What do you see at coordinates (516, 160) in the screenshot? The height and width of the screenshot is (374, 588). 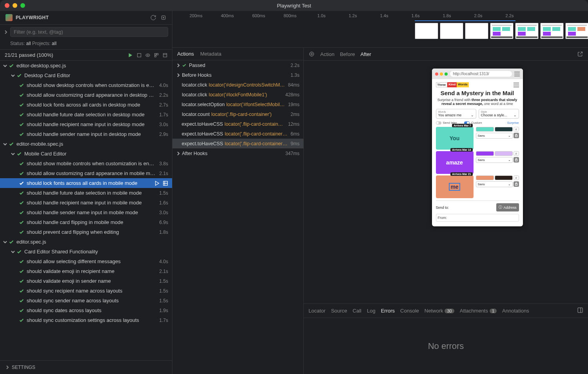 I see `lock-icon` at bounding box center [516, 160].